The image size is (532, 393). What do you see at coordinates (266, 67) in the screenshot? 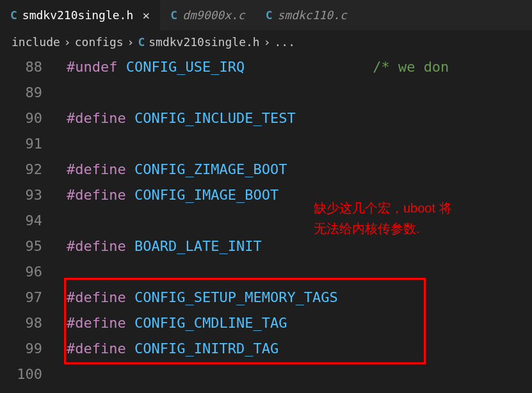
I see `code-line: 88 #undef CONFIG_USE_IRQ/* we don` at bounding box center [266, 67].